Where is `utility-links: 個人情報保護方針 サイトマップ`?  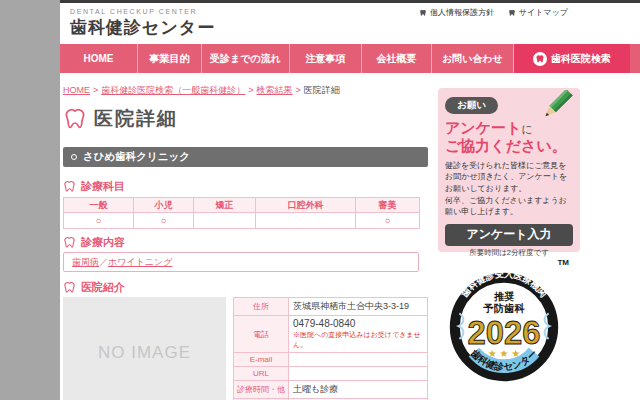 utility-links: 個人情報保護方針 サイトマップ is located at coordinates (494, 12).